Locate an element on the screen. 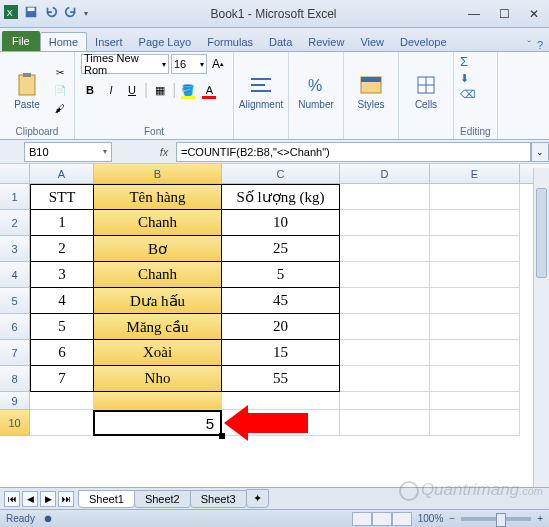 The width and height of the screenshot is (549, 527). cell-A1: STT is located at coordinates (62, 197).